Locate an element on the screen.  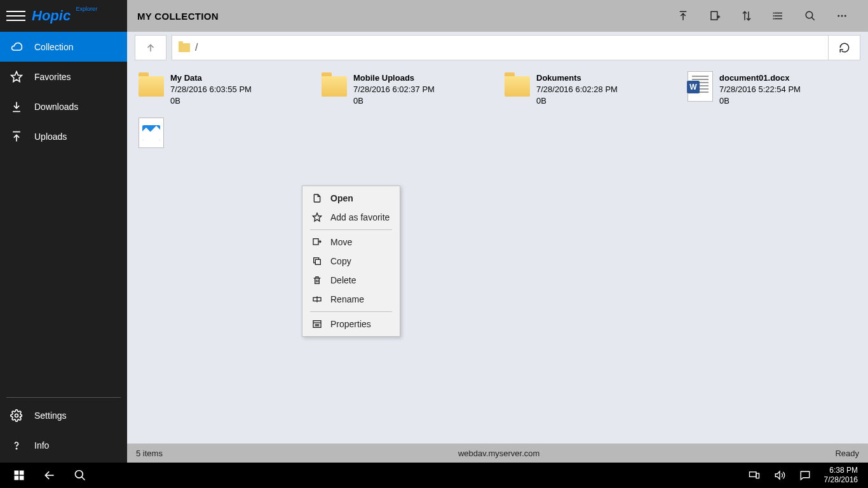
sidebar-item-favorites: Favorites is located at coordinates (64, 76).